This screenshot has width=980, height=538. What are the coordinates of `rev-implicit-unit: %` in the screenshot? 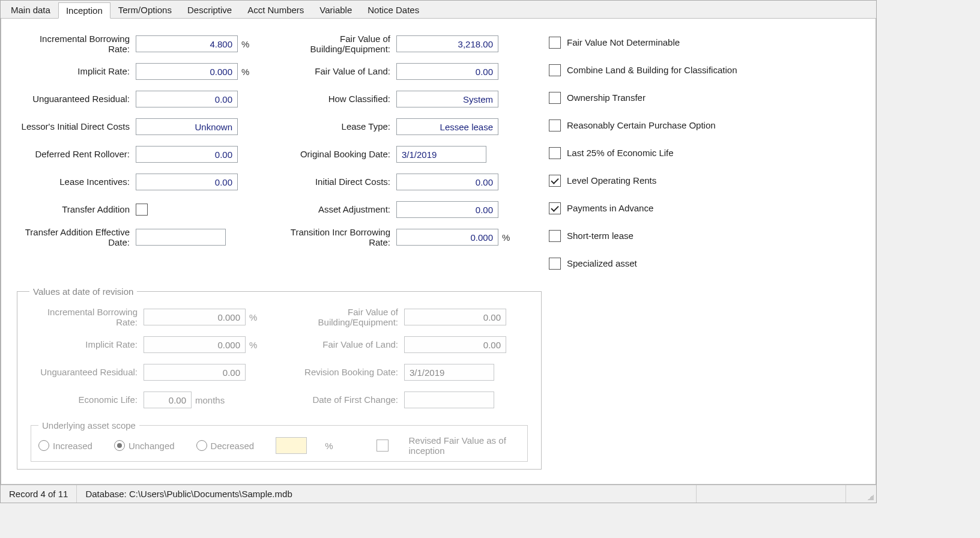 It's located at (251, 345).